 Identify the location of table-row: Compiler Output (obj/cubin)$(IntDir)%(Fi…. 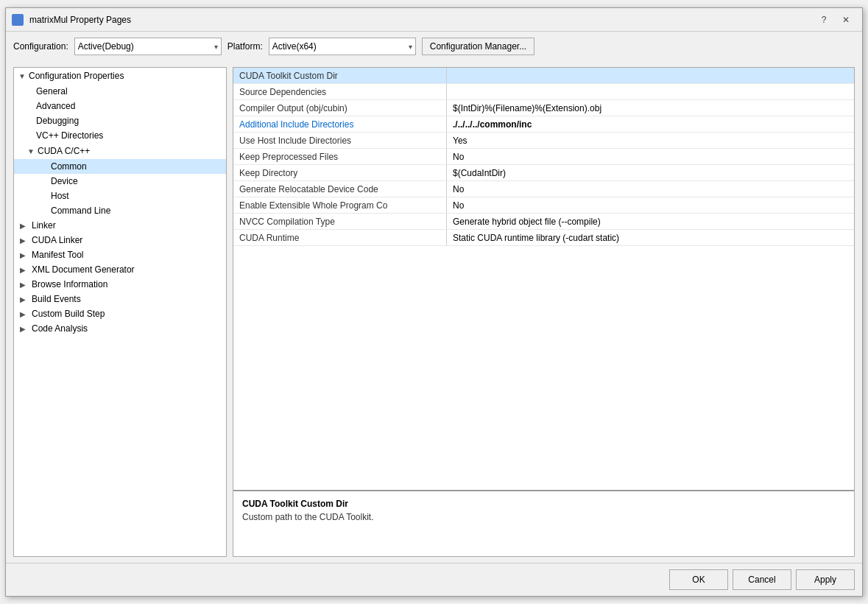
(543, 108).